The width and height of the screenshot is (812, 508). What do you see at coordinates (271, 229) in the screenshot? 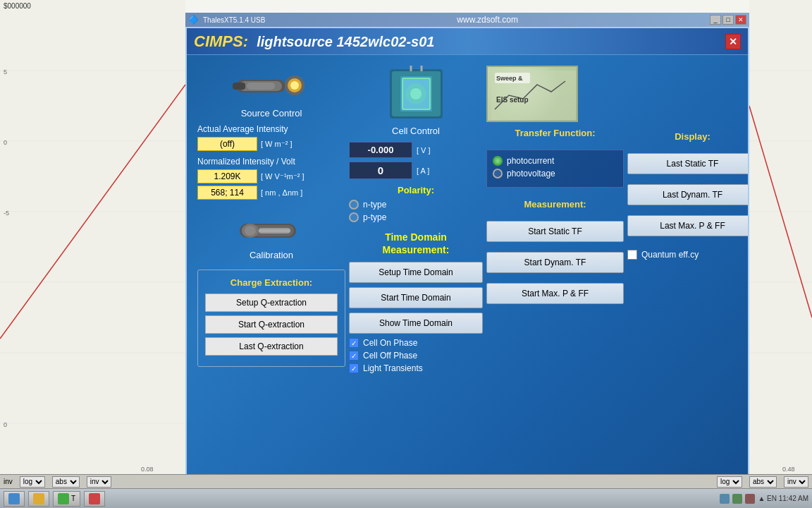
I see `calibration-image` at bounding box center [271, 229].